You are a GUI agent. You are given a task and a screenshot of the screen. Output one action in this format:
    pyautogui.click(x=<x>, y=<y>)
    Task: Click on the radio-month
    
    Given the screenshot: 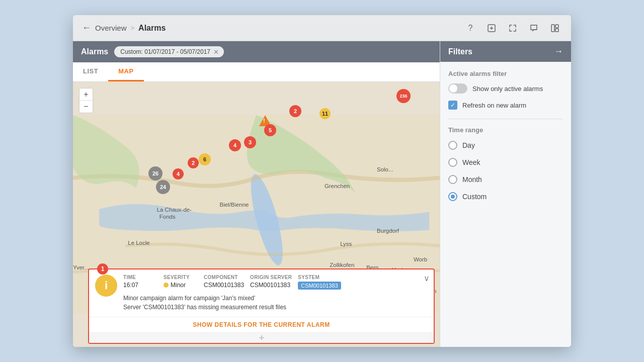 What is the action you would take?
    pyautogui.click(x=453, y=179)
    